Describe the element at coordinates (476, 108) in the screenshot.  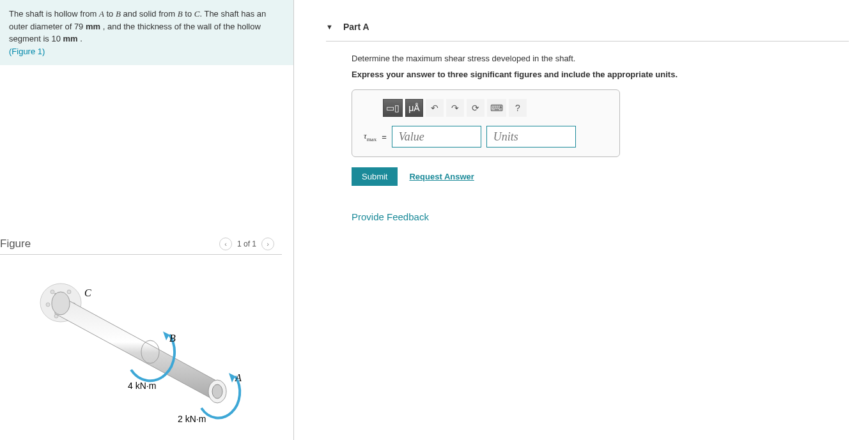
I see `reset-button: ⟳` at that location.